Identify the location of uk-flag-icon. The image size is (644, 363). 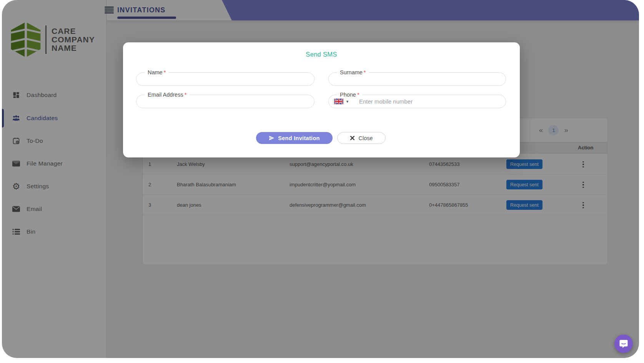
(339, 102).